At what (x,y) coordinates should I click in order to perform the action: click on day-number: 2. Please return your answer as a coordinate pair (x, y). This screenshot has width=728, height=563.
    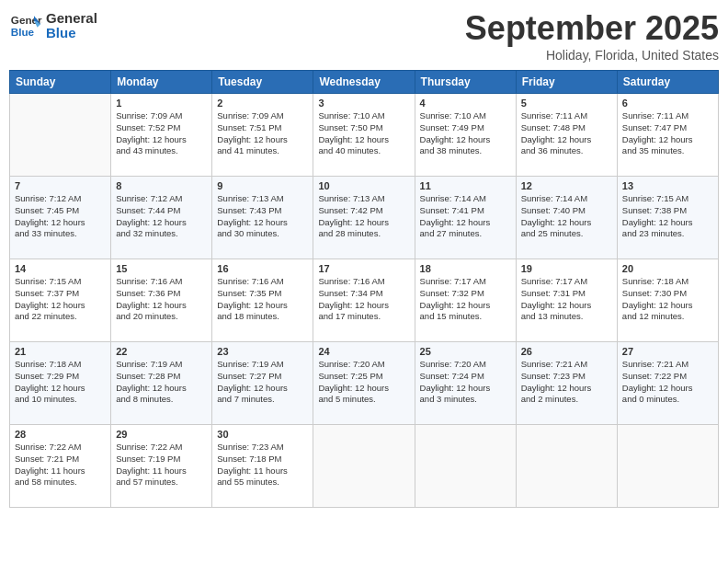
    Looking at the image, I should click on (263, 103).